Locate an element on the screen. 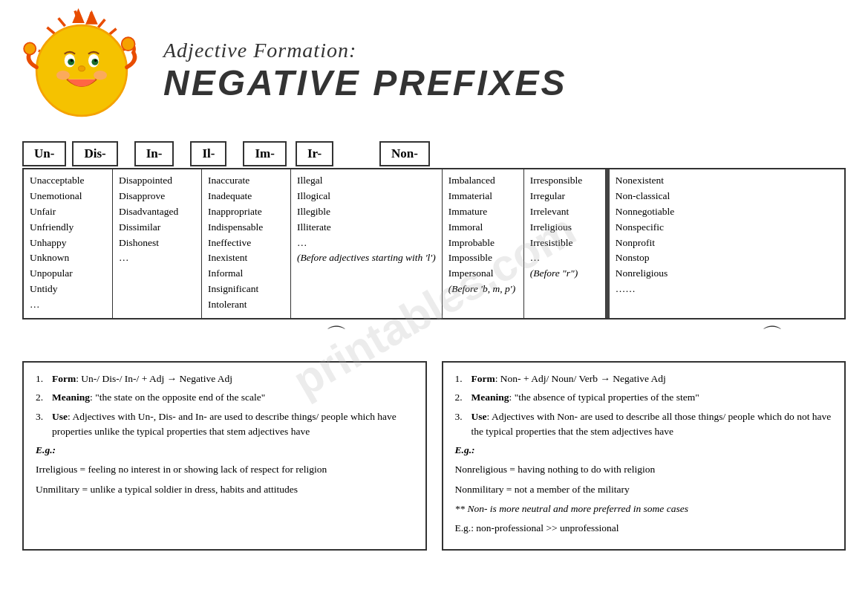 Image resolution: width=868 pixels, height=610 pixels. info-left-example-2: Unmilitary = unlike a typical soldier in… is located at coordinates (224, 490).